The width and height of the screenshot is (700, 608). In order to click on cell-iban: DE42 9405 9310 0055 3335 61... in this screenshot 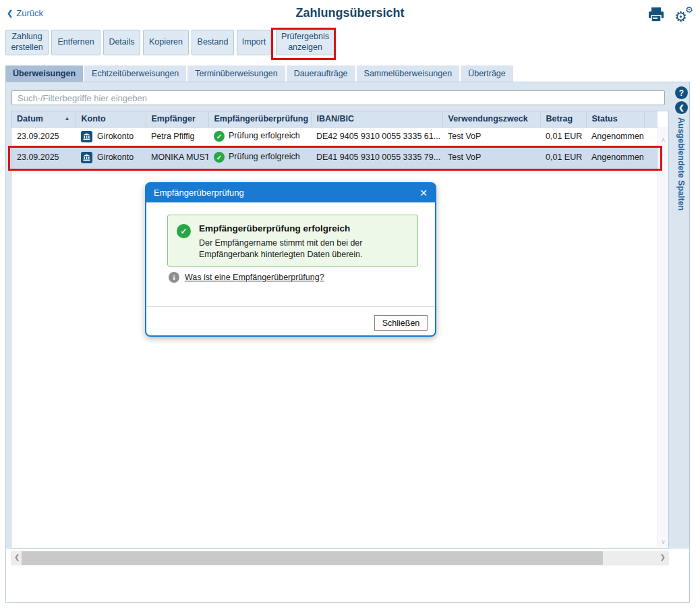, I will do `click(376, 136)`.